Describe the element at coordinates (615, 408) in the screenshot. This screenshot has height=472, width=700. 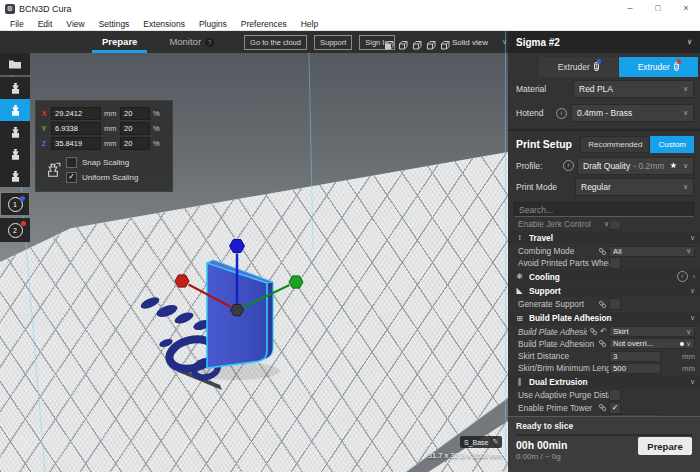
I see `enable-prime-tower-checkbox: ✓` at that location.